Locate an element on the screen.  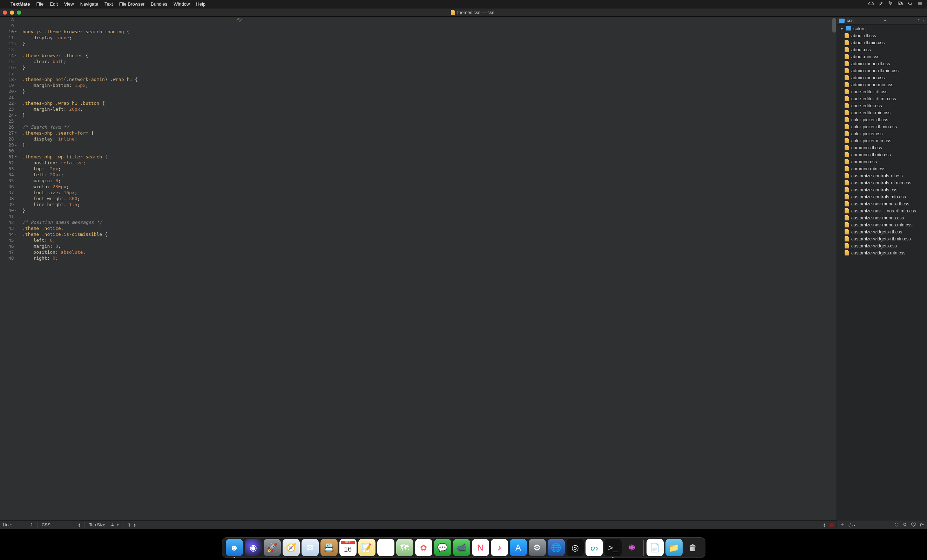
dock-finder: ☻ is located at coordinates (234, 548).